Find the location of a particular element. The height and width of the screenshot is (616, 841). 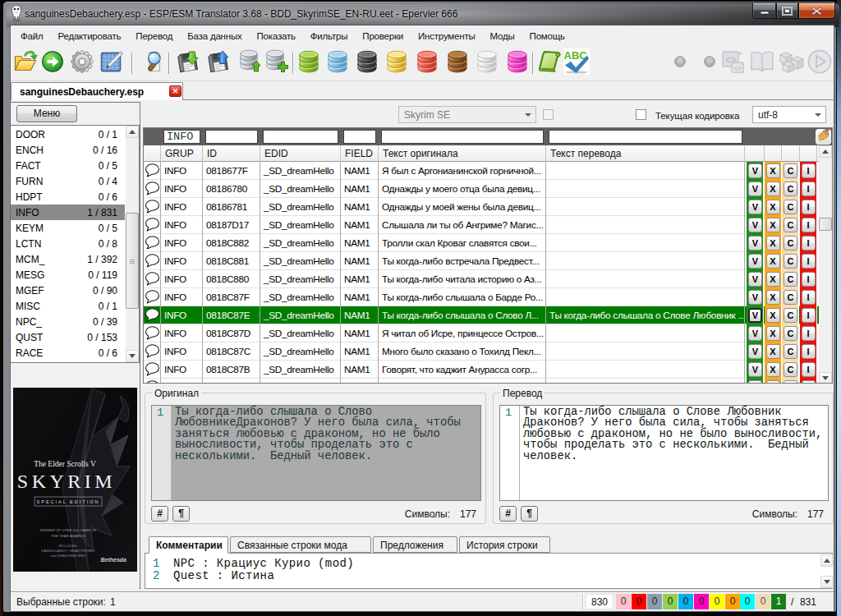

group-row-qust: QUST0 / 153 is located at coordinates (67, 337).